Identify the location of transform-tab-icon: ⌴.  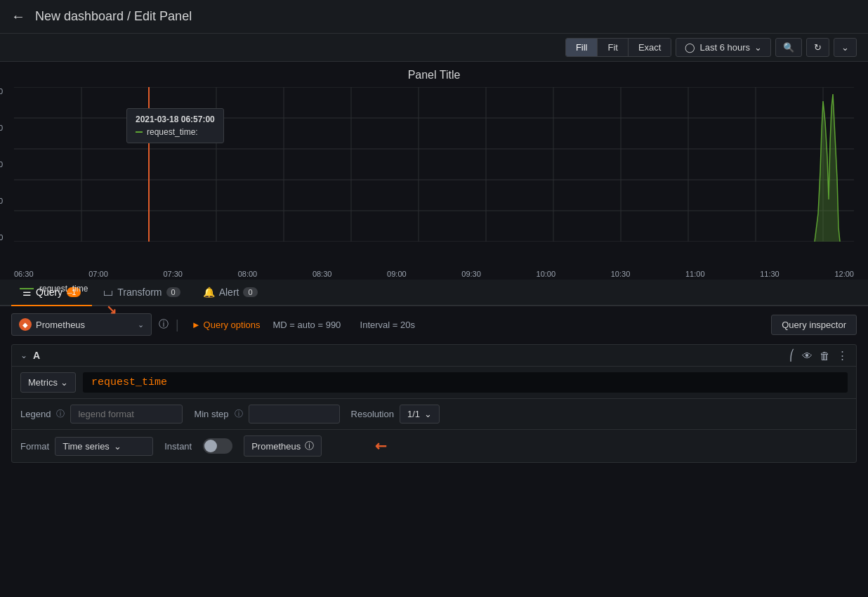
(108, 292).